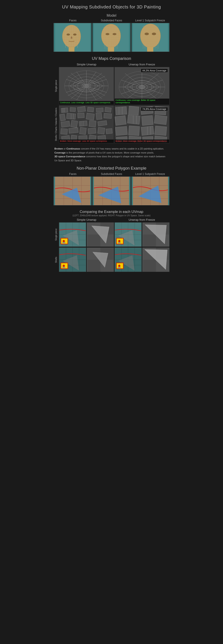 Image resolution: width=223 pixels, height=644 pixels. What do you see at coordinates (73, 191) in the screenshot?
I see `nonplanar-faces-image` at bounding box center [73, 191].